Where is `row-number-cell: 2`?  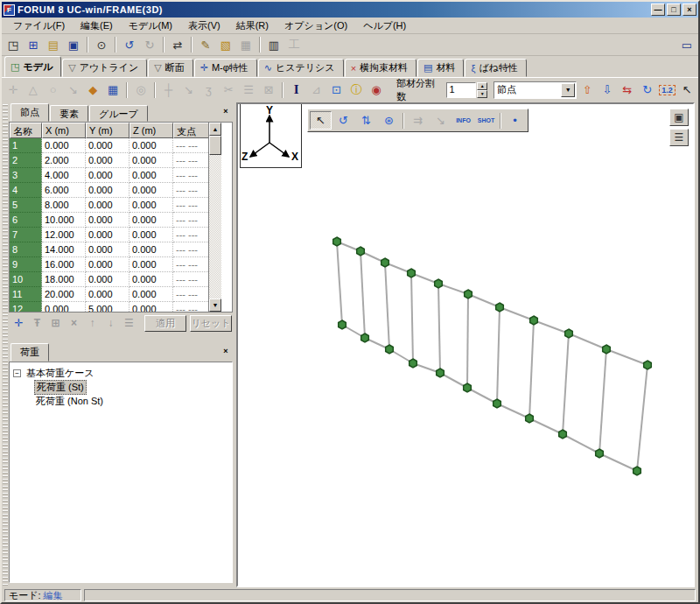
row-number-cell: 2 is located at coordinates (26, 161).